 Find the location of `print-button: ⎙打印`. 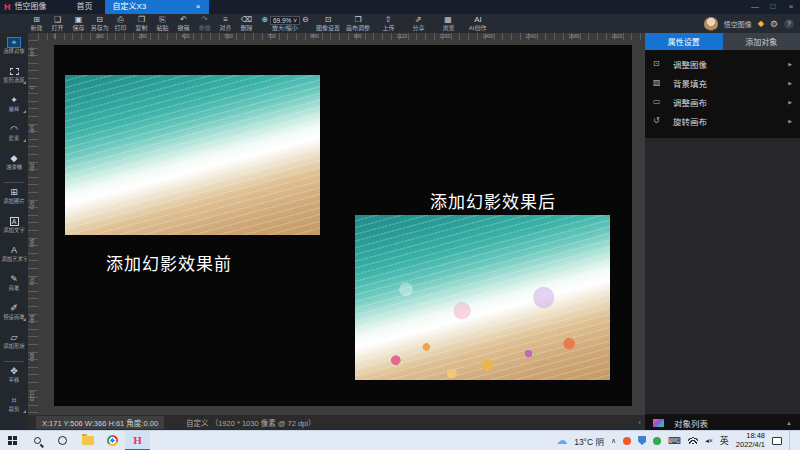

print-button: ⎙打印 is located at coordinates (120, 24).